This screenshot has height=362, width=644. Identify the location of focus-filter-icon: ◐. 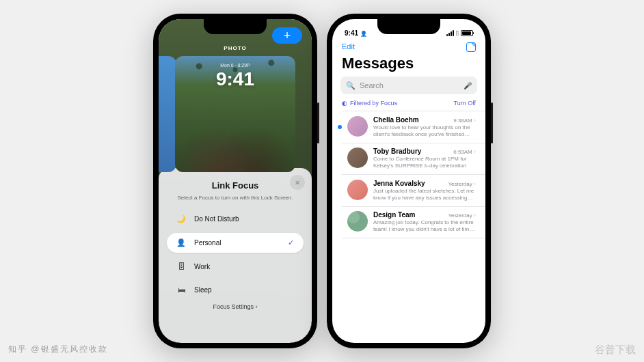
(345, 103).